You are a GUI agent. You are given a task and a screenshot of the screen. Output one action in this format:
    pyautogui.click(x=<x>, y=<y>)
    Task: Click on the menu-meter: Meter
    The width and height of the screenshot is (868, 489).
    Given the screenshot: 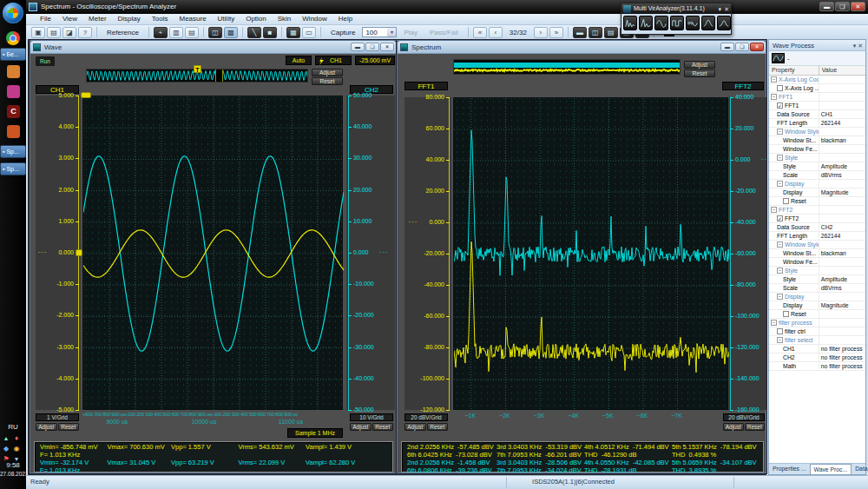 What is the action you would take?
    pyautogui.click(x=97, y=19)
    